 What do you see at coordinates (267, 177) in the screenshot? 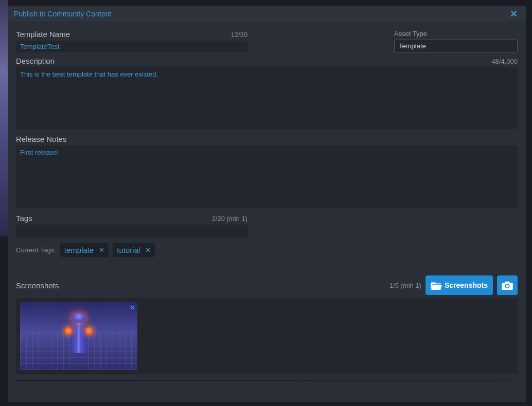
I see `release-notes-input` at bounding box center [267, 177].